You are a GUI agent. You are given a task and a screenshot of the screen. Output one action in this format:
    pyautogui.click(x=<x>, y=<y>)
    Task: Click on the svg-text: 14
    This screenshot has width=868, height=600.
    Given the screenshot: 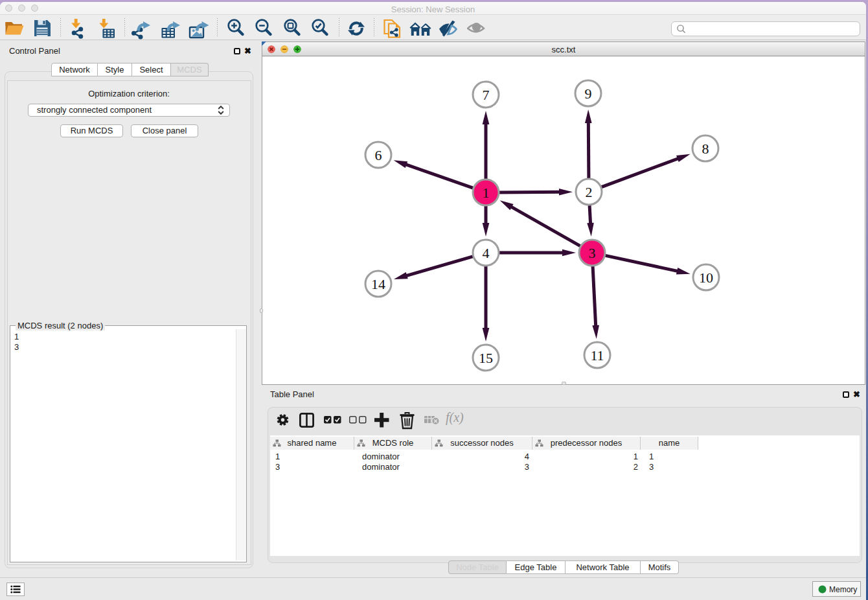 What is the action you would take?
    pyautogui.click(x=378, y=284)
    